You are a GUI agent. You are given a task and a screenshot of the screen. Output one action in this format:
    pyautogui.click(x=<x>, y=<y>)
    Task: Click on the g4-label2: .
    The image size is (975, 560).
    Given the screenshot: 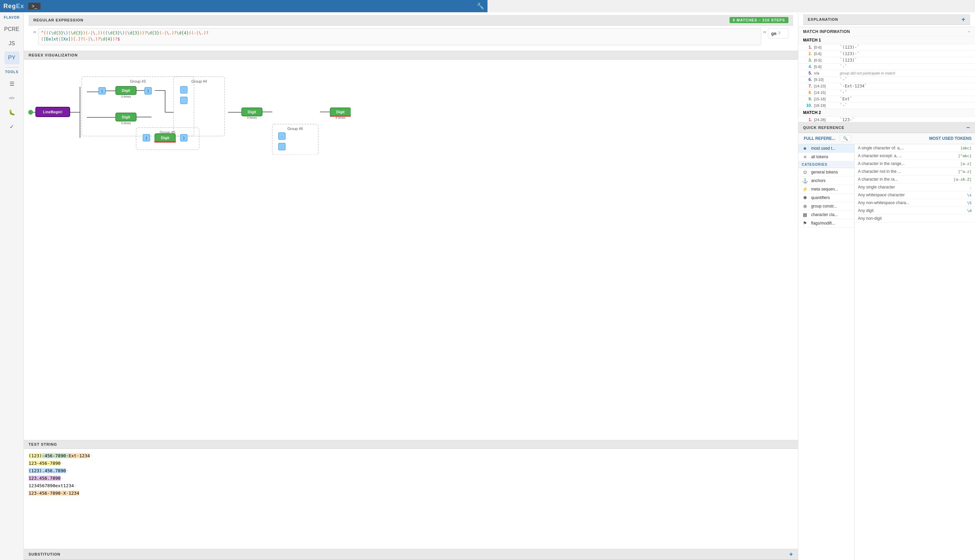 What is the action you would take?
    pyautogui.click(x=184, y=101)
    